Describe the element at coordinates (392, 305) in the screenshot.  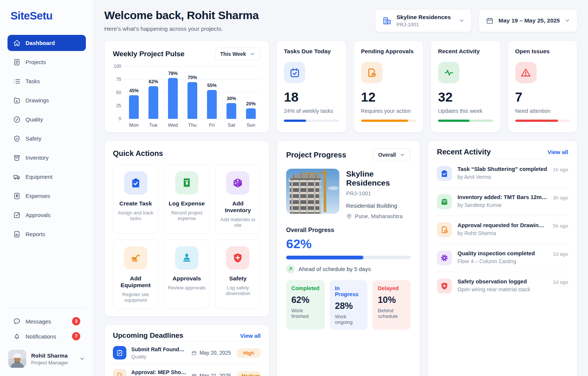
I see `progress-stat-delayed: Delayed 10% Behind schedule` at that location.